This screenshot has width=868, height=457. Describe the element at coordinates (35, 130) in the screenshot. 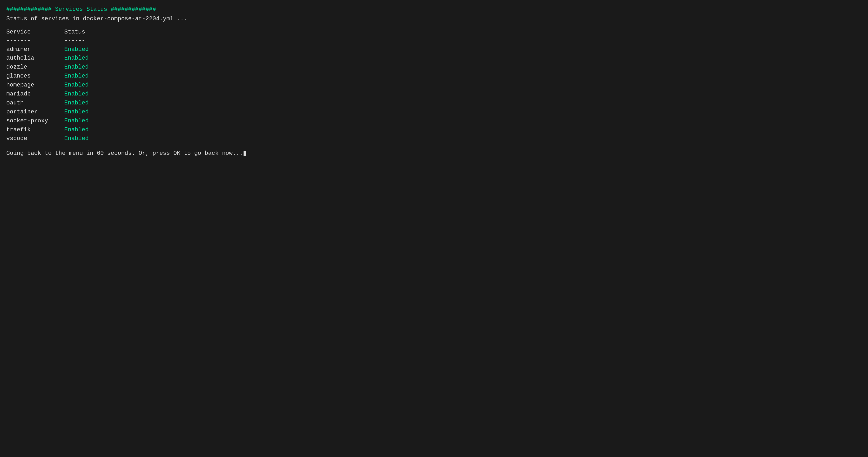

I see `service-name-cell: traefik` at that location.